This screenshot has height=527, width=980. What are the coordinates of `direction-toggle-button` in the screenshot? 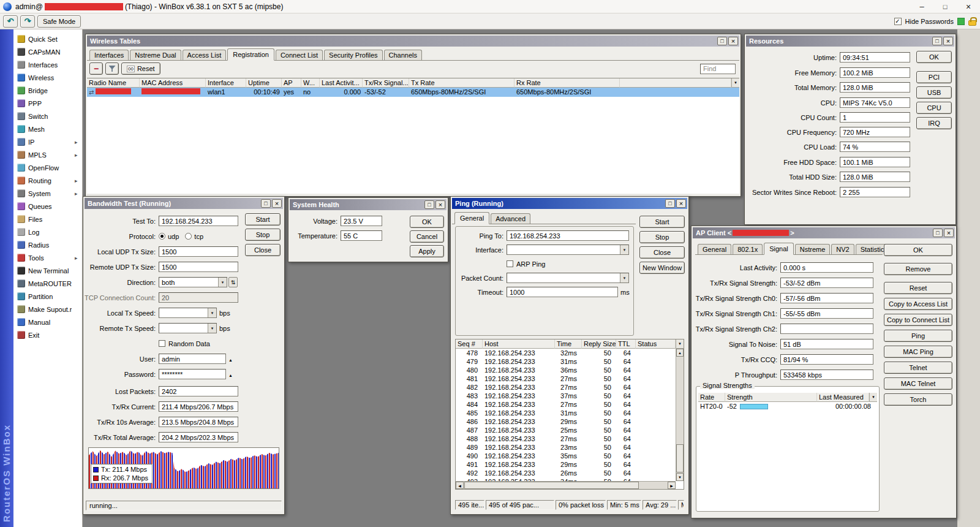 It's located at (233, 282).